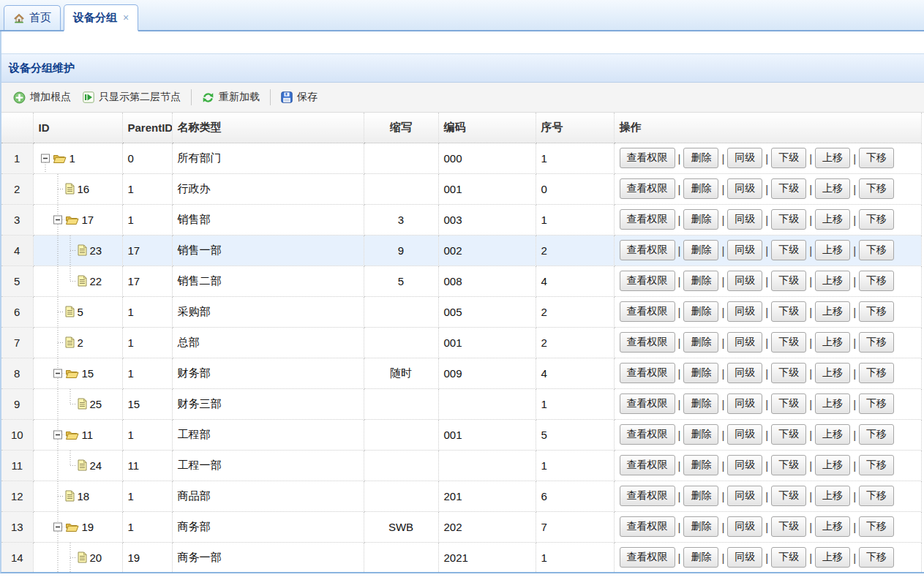 This screenshot has width=924, height=580. Describe the element at coordinates (767, 127) in the screenshot. I see `column-header-7: 操作` at that location.